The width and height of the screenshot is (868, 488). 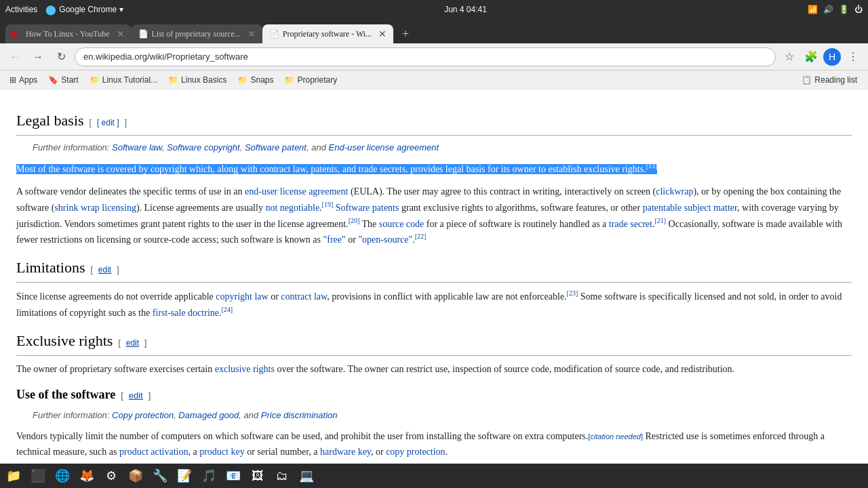 I want to click on further-info-link-damaged-good: Damaged good, so click(x=209, y=415).